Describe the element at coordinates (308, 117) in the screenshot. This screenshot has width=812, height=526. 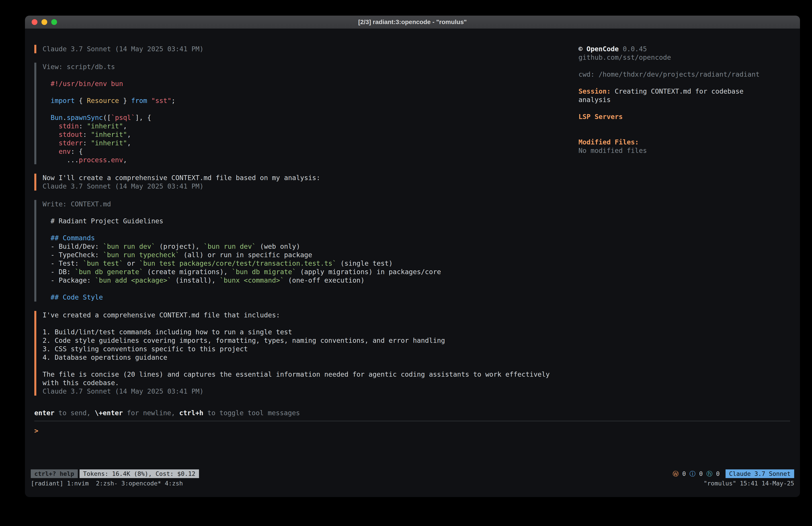
I see `chat-line: Bun.spawnSync([`psql`], {` at that location.